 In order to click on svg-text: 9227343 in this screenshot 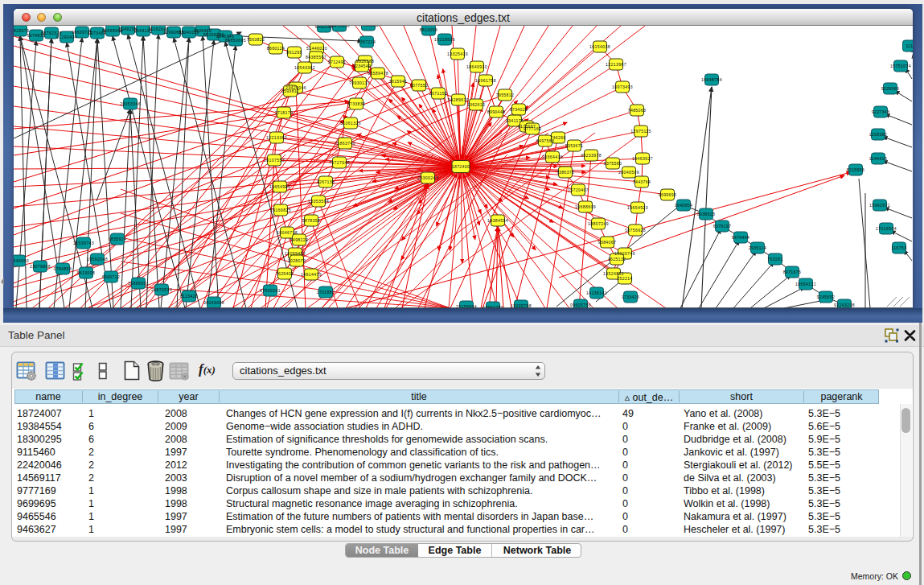, I will do `click(881, 112)`.